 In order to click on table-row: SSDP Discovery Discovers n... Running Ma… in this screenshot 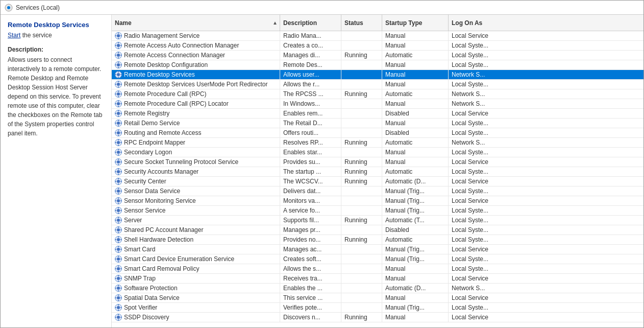, I will do `click(378, 318)`.